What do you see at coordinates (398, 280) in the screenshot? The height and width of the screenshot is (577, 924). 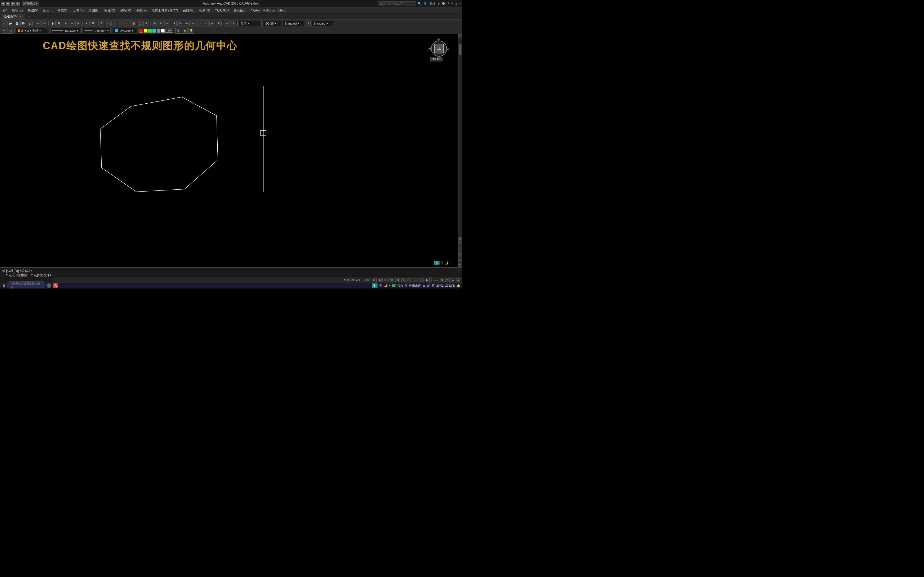 I see `osnap-button: ◎` at bounding box center [398, 280].